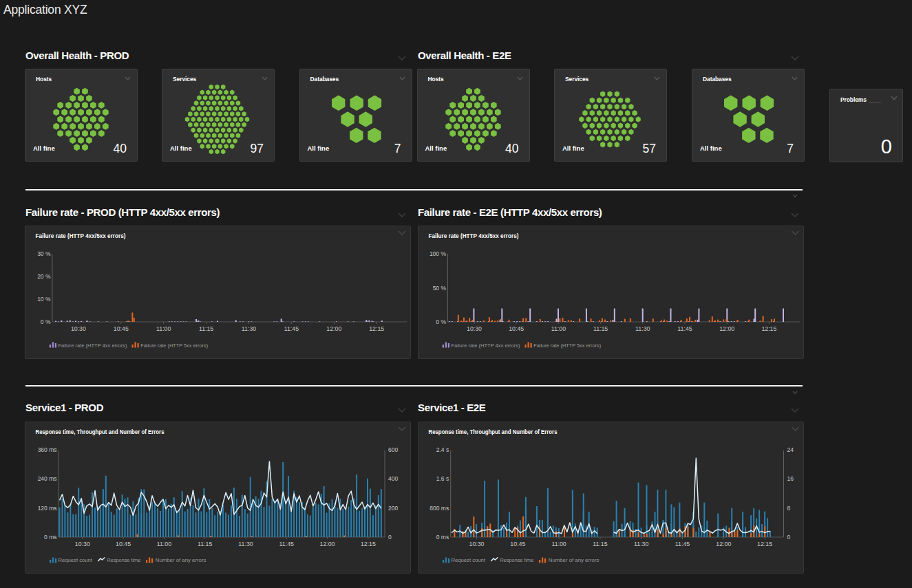  Describe the element at coordinates (789, 508) in the screenshot. I see `svg-text: 8` at that location.